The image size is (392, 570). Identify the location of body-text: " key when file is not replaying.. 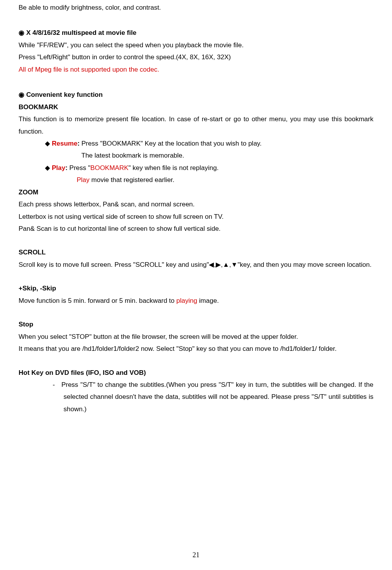
(174, 168).